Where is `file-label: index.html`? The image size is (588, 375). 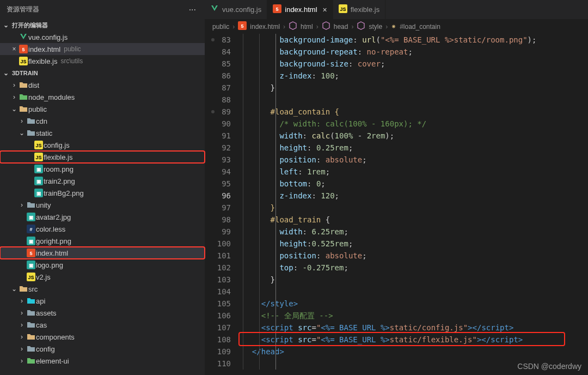
file-label: index.html is located at coordinates (45, 49).